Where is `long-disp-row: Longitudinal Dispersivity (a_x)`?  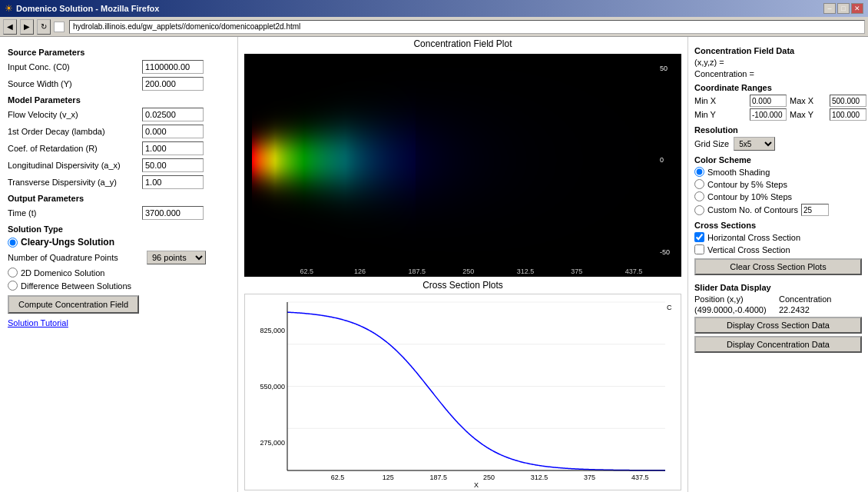
long-disp-row: Longitudinal Dispersivity (a_x) is located at coordinates (118, 165).